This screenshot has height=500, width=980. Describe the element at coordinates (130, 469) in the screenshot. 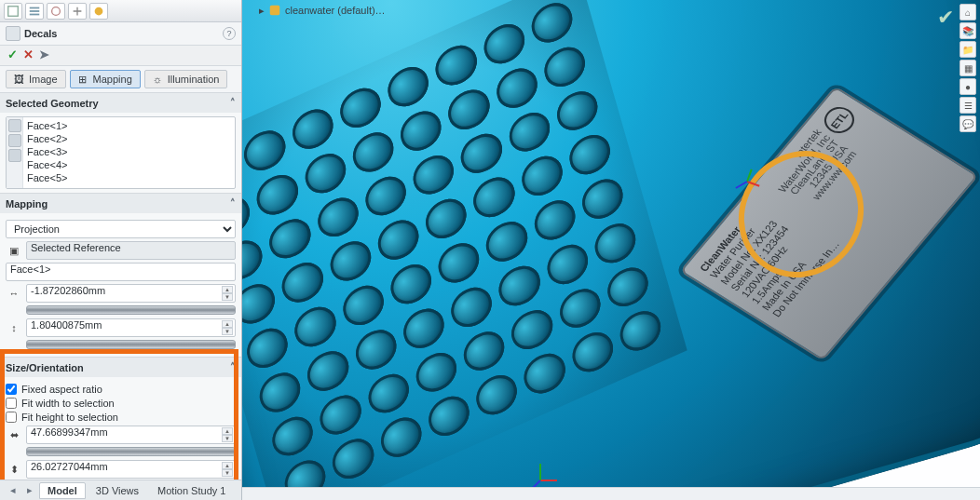

I see `height-input: 26.02727044mm ▲▼` at that location.